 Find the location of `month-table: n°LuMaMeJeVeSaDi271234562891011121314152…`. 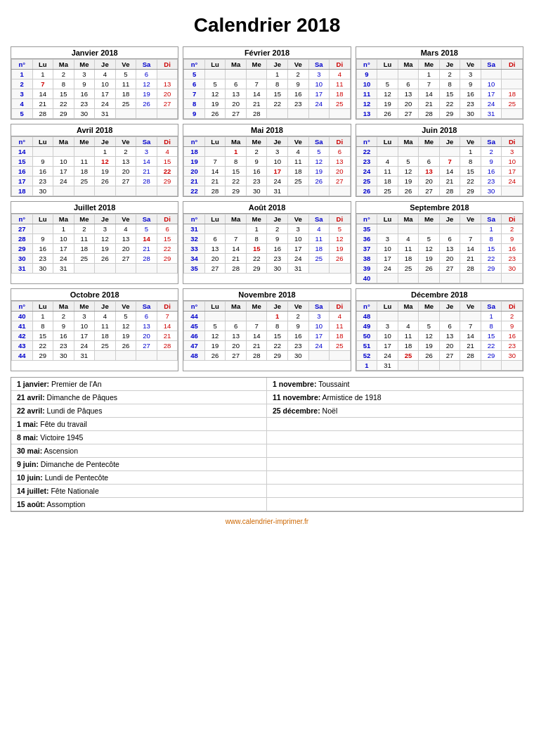

month-table: n°LuMaMeJeVeSaDi271234562891011121314152… is located at coordinates (94, 243).